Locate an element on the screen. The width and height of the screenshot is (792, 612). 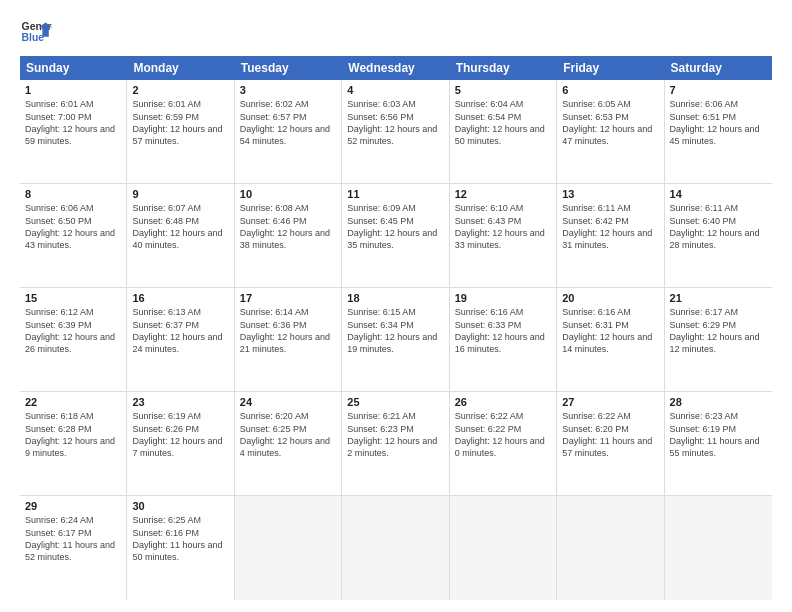
day-number: 14 is located at coordinates (718, 194).